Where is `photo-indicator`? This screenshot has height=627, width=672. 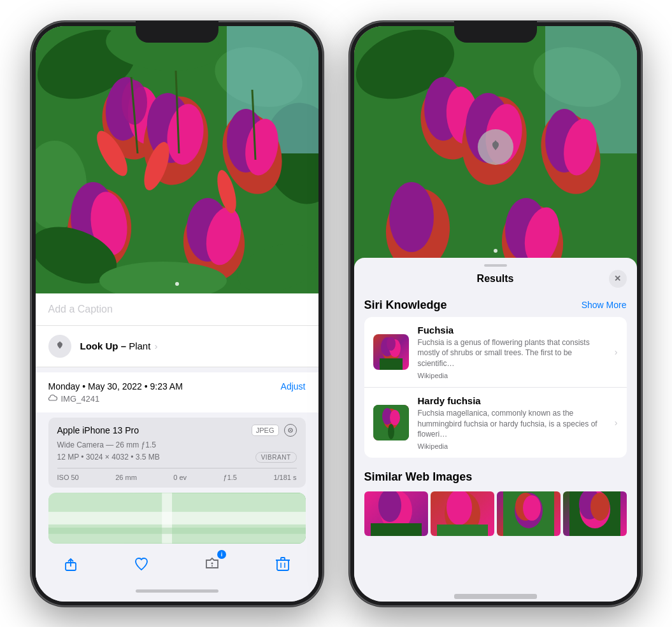
photo-indicator is located at coordinates (177, 284).